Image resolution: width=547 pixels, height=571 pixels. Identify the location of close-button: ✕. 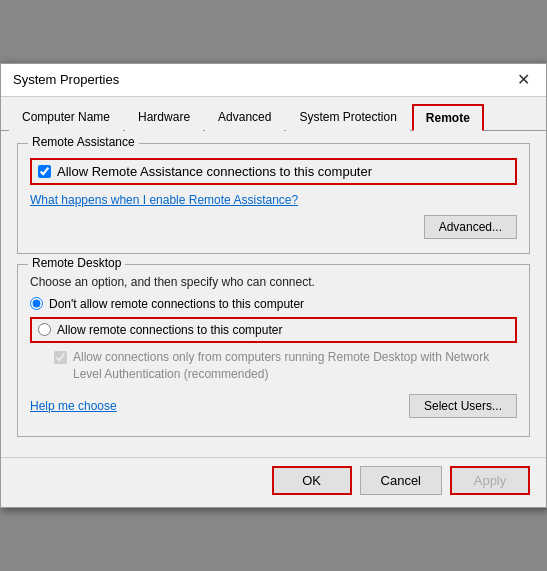
(524, 80).